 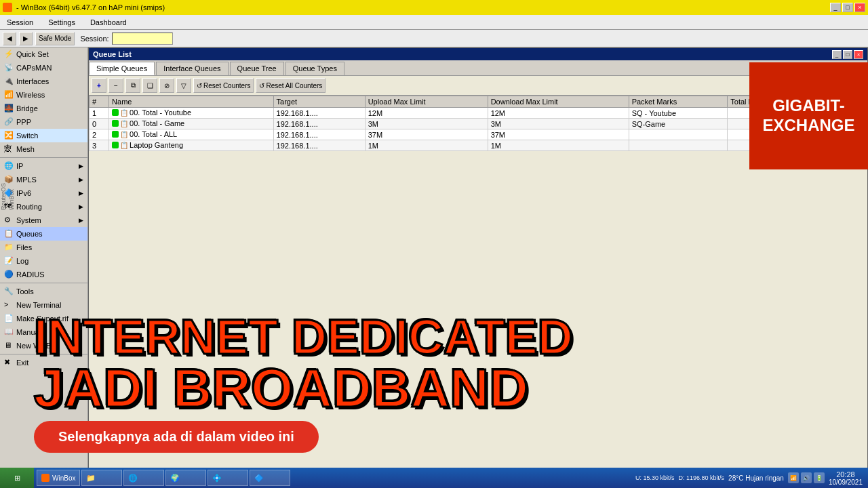 What do you see at coordinates (846, 479) in the screenshot?
I see `clock-area: 20:28 10/09/2021` at bounding box center [846, 479].